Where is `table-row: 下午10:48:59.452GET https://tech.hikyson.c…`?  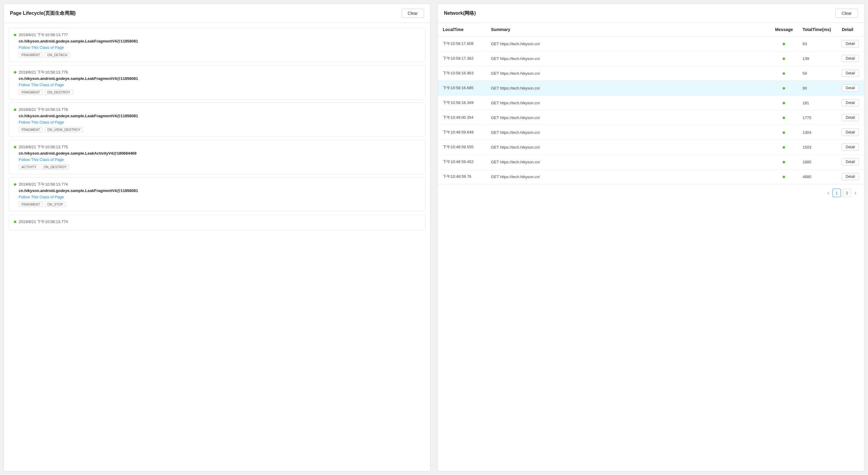
table-row: 下午10:48:59.452GET https://tech.hikyson.c… is located at coordinates (651, 162).